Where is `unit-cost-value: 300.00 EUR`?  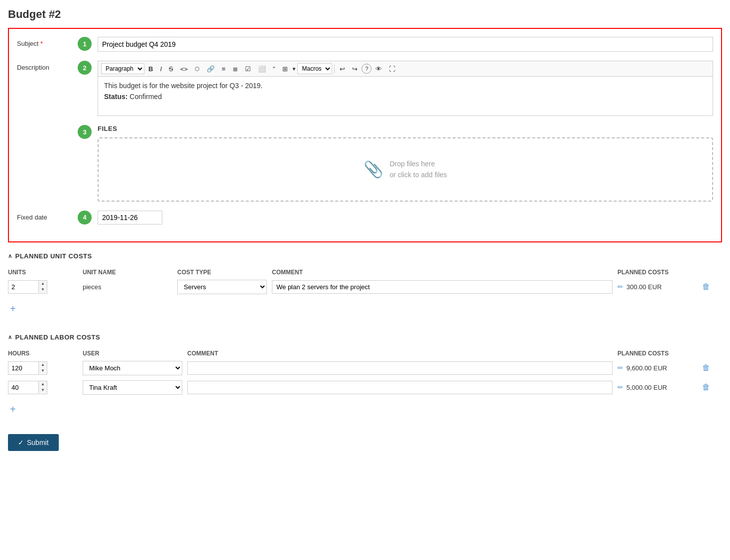 unit-cost-value: 300.00 EUR is located at coordinates (644, 287).